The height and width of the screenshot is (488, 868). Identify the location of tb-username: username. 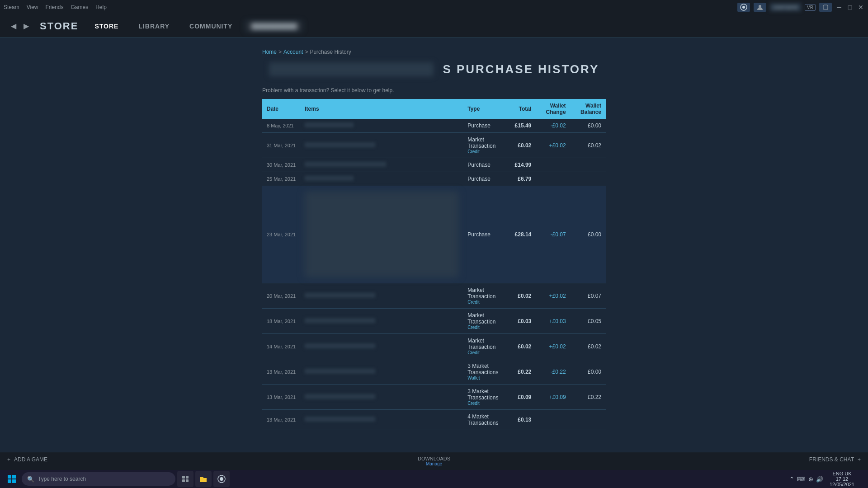
(786, 7).